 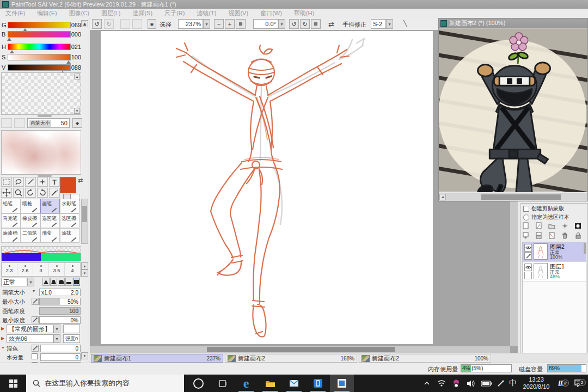 I want to click on menu-item-图像(C): 图像(C), so click(x=79, y=13).